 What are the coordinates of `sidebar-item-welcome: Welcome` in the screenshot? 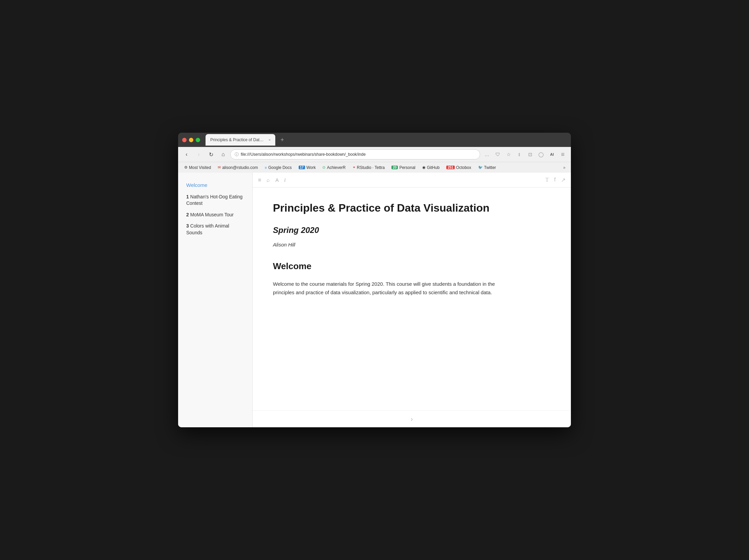 It's located at (215, 185).